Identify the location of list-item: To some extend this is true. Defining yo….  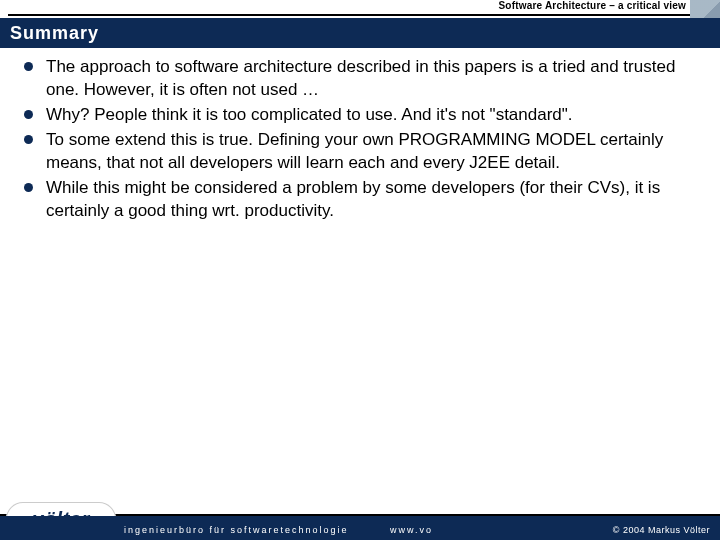
(360, 152).